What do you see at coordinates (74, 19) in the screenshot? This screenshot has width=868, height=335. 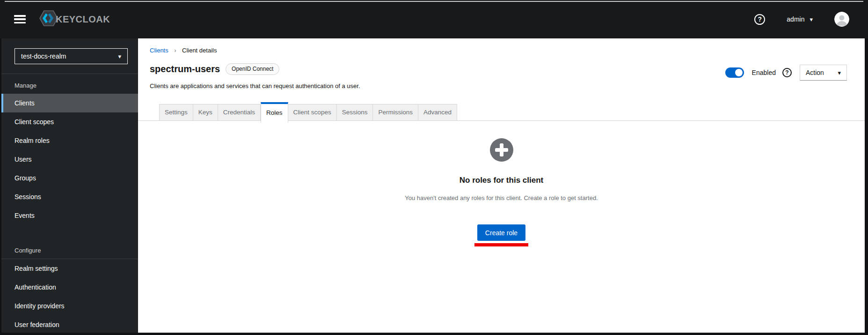 I see `keycloak-logo: KEYCLOAK` at bounding box center [74, 19].